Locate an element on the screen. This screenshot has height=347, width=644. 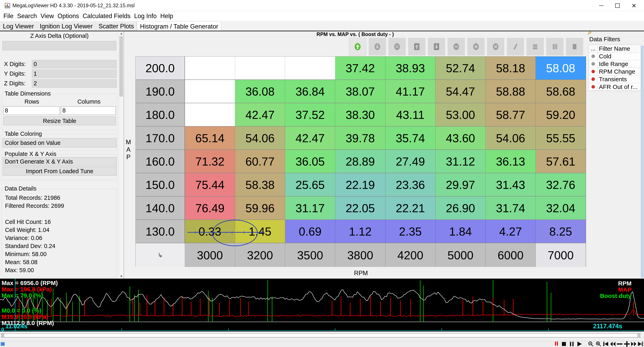
zoom-in-button is located at coordinates (599, 344).